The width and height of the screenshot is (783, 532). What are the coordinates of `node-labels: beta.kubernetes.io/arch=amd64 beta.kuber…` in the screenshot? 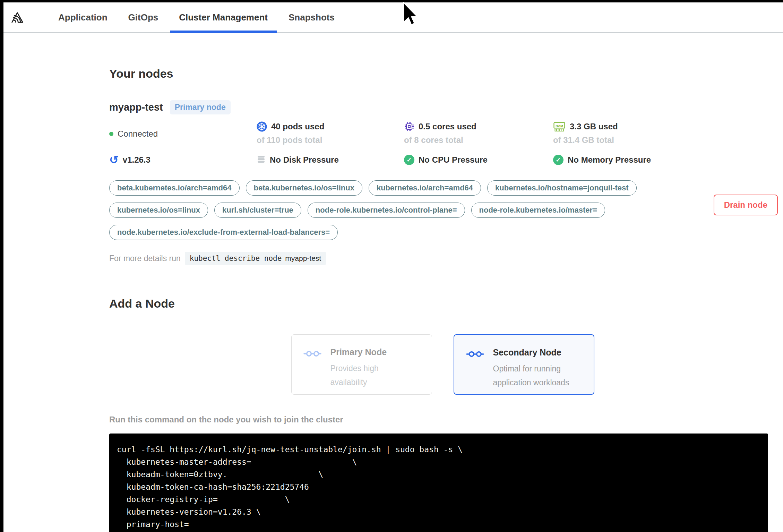 It's located at (380, 210).